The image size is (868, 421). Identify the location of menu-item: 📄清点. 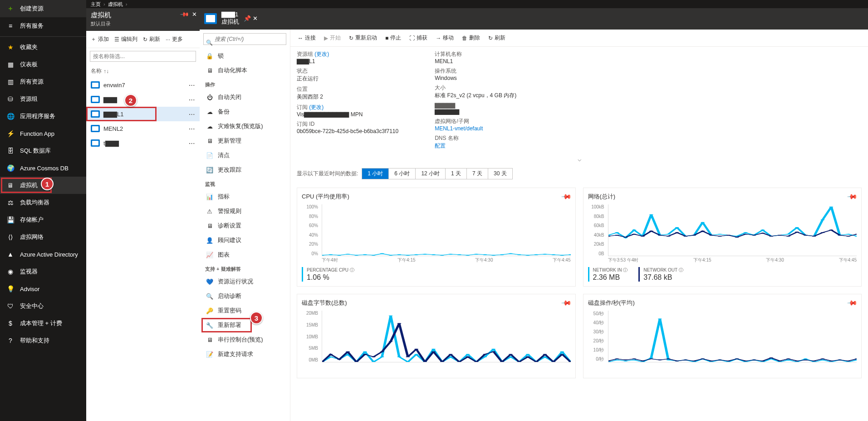
(245, 155).